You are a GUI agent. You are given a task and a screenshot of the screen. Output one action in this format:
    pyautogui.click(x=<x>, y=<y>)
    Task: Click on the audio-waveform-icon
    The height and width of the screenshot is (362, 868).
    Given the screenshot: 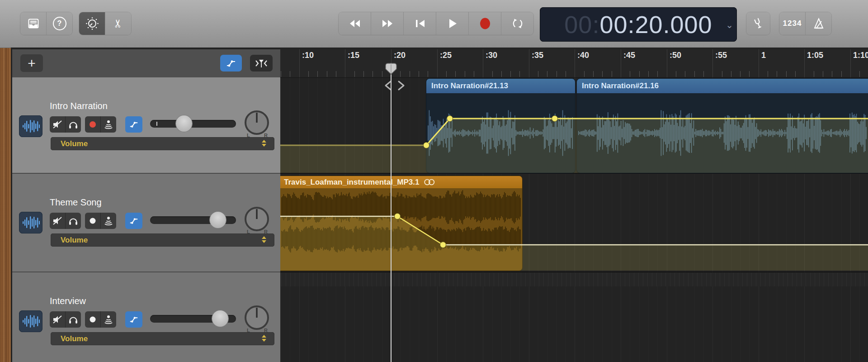 What is the action you would take?
    pyautogui.click(x=31, y=223)
    